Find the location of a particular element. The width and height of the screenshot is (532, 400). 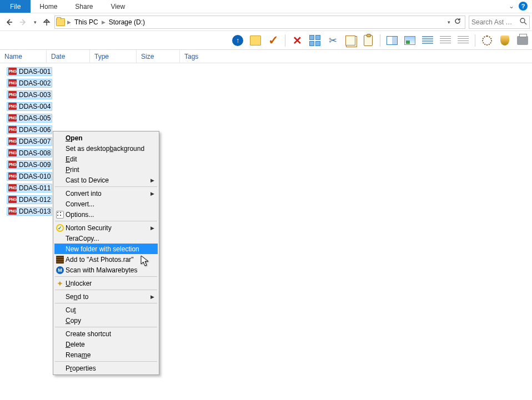

file-item: PNGDDAS-003 is located at coordinates (269, 94).